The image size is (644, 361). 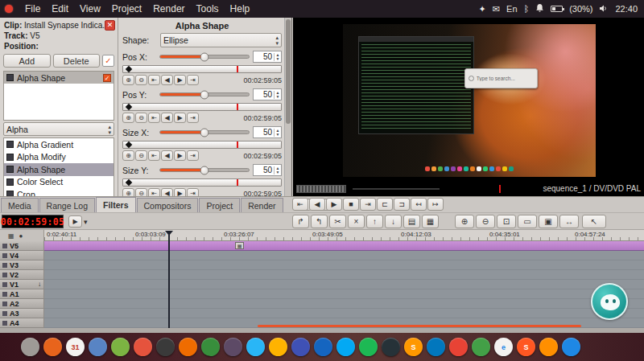 I want to click on overwrite-button: ↓, so click(x=393, y=222).